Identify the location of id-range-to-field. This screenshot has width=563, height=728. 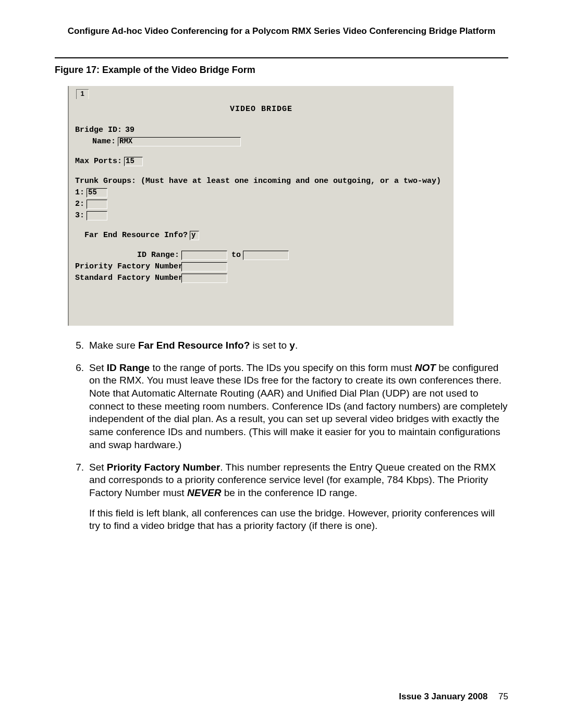
(266, 255).